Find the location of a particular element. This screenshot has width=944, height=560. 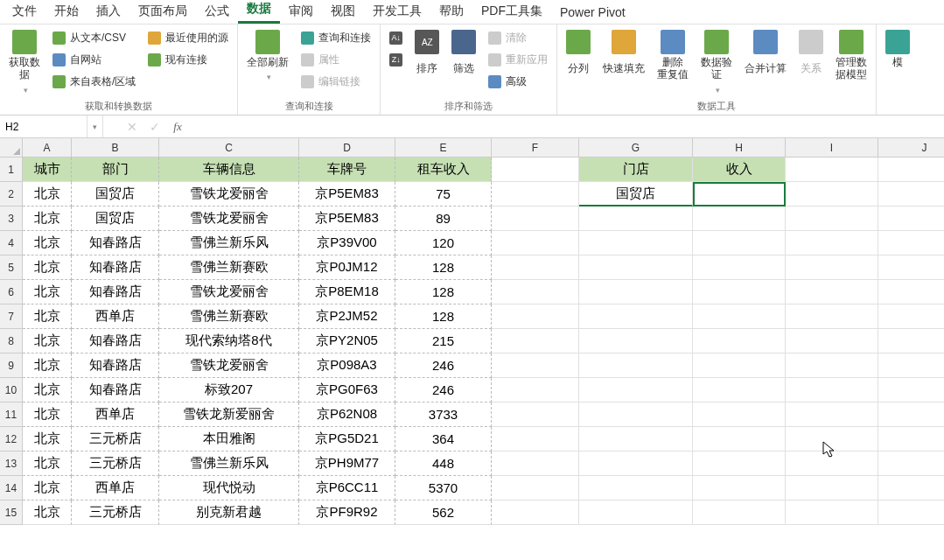

cell: 城市 is located at coordinates (47, 170).